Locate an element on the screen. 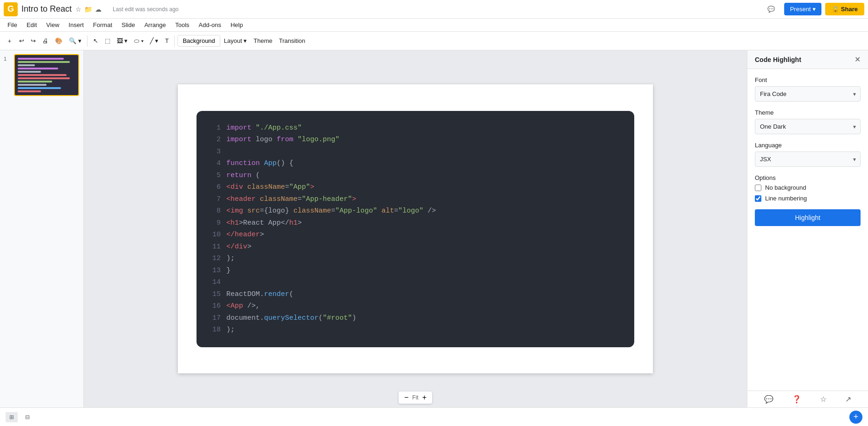 This screenshot has height=426, width=868. toolbar: ＋ ↩ ↪ 🖨 🎨 🔍 ▾ ↖ ⬚ 🖼 ▾ ⬭ ▾ ╱ ▾ T Backgrou… is located at coordinates (434, 41).